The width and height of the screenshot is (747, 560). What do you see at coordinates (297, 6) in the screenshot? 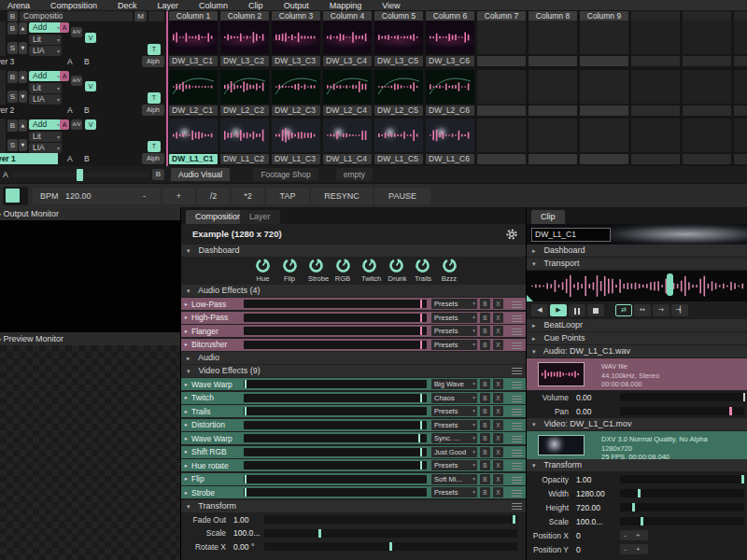
I see `menu-item-output: Output` at bounding box center [297, 6].